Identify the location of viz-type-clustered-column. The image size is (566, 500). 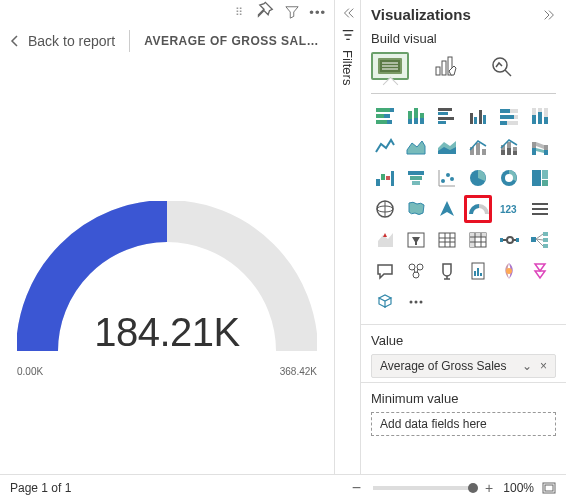
(478, 116).